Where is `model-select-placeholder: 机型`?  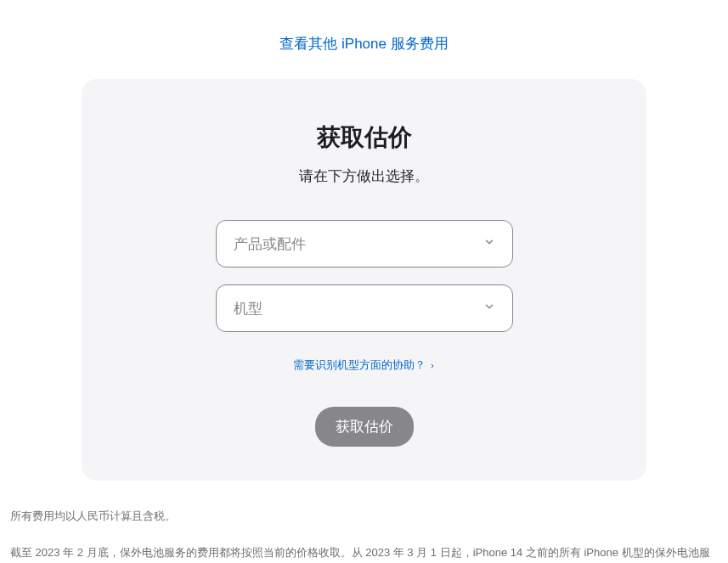 model-select-placeholder: 机型 is located at coordinates (358, 309).